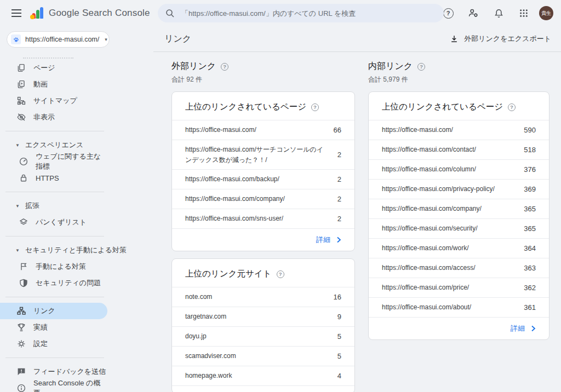 This screenshot has width=561, height=392. Describe the element at coordinates (21, 311) in the screenshot. I see `links-tree-icon` at that location.